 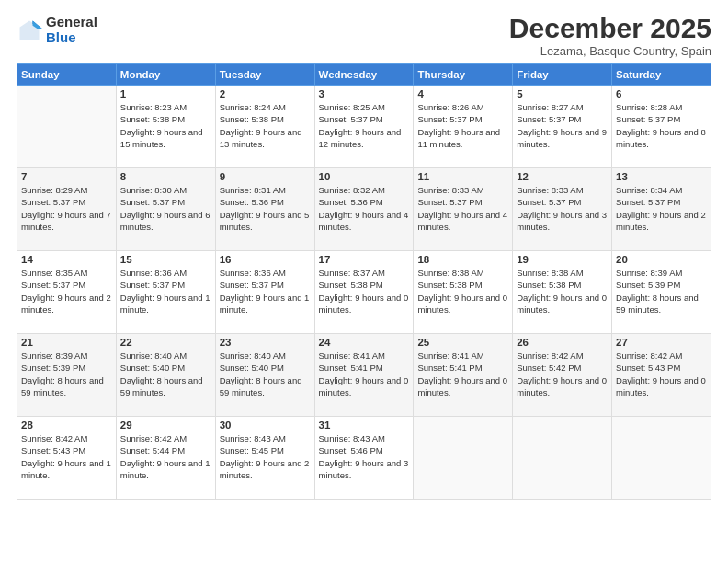 I want to click on table-row: 14Sunrise: 8:35 AMSunset: 5:37 PMDayligh…, so click(x=67, y=293).